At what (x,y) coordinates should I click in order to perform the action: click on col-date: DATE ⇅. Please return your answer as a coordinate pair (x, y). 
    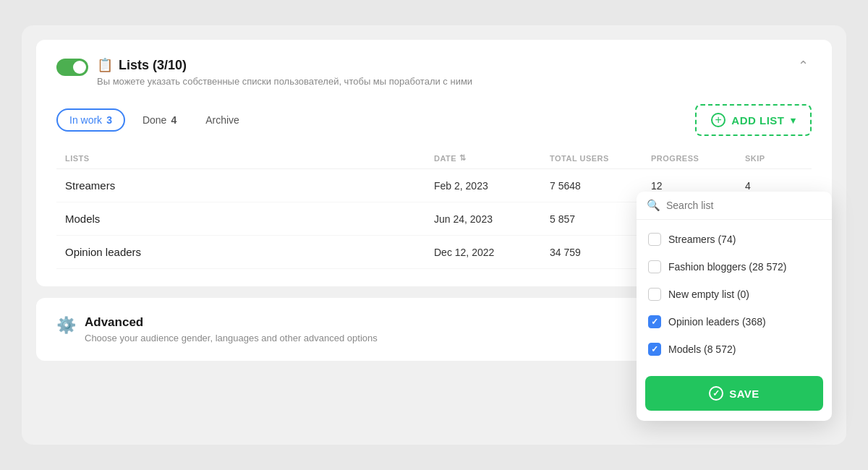
    Looking at the image, I should click on (492, 158).